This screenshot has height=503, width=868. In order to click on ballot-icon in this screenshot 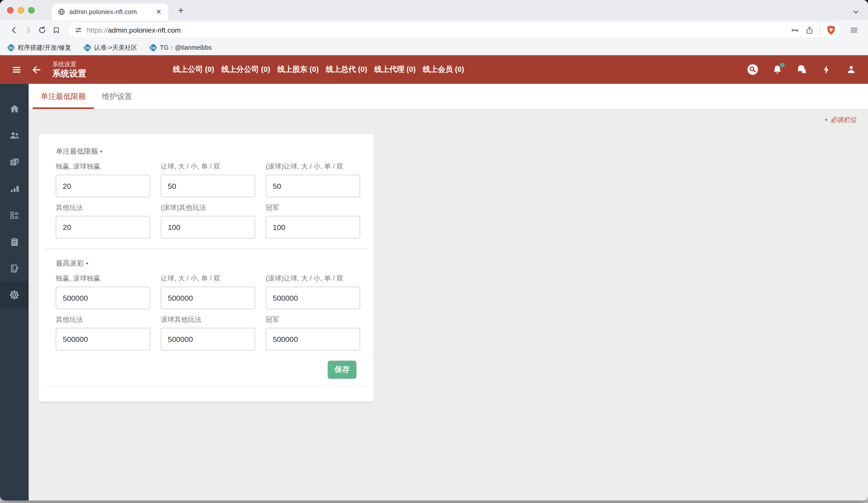, I will do `click(14, 215)`.